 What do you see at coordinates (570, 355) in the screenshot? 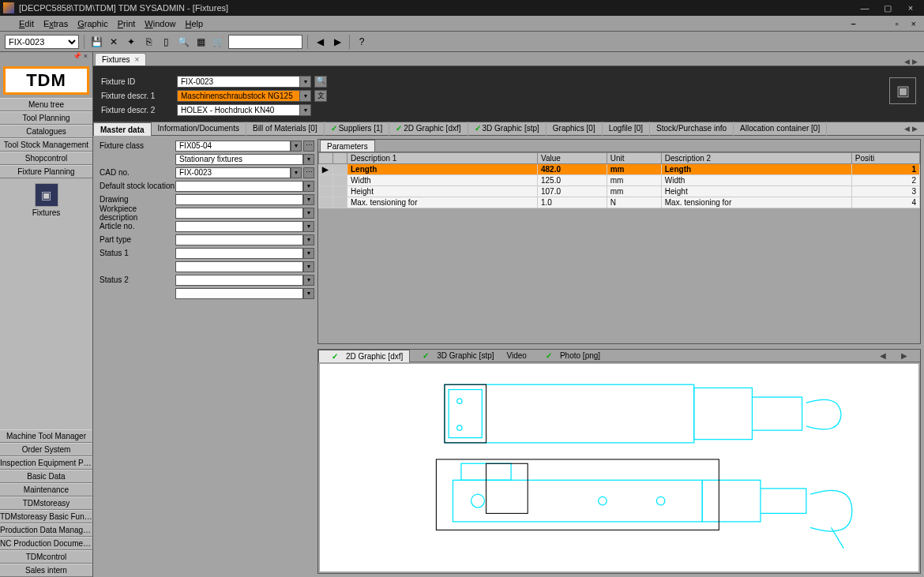
I see `gtab-photo: ✓Photo [png]` at bounding box center [570, 355].